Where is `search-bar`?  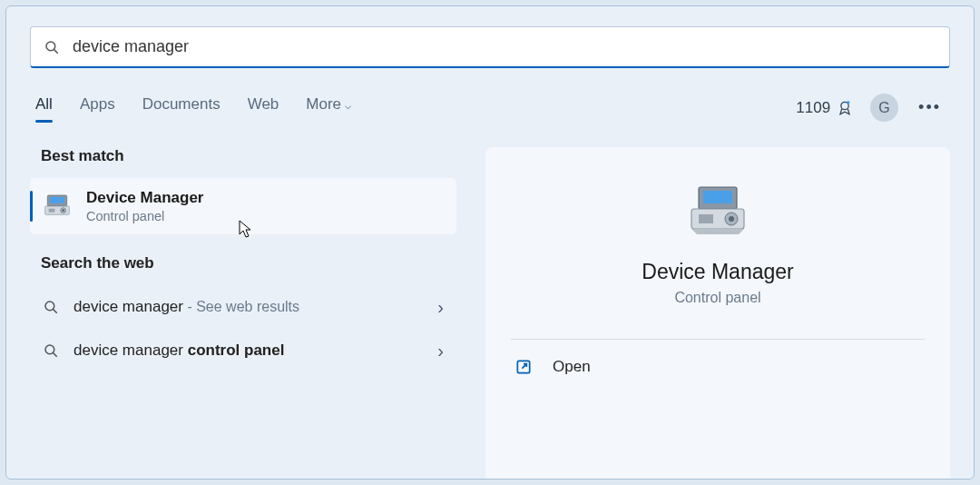
search-bar is located at coordinates (490, 47).